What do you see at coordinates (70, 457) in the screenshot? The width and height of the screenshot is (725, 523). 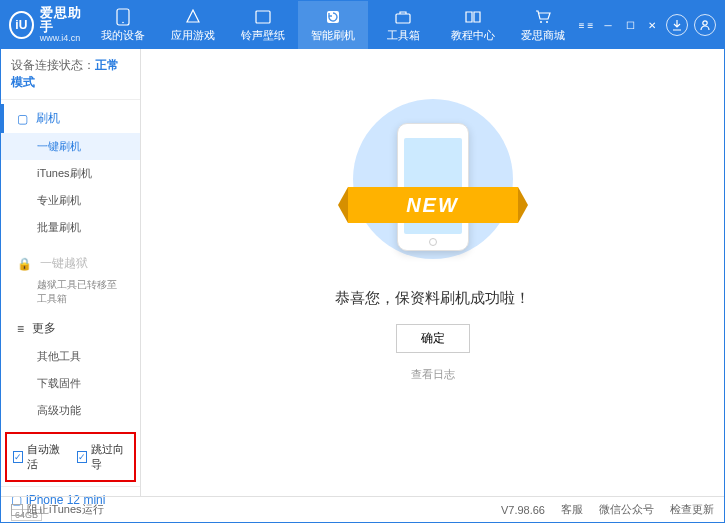 I see `highlight-box: ✓ 自动激活 ✓ 跳过向导` at bounding box center [70, 457].